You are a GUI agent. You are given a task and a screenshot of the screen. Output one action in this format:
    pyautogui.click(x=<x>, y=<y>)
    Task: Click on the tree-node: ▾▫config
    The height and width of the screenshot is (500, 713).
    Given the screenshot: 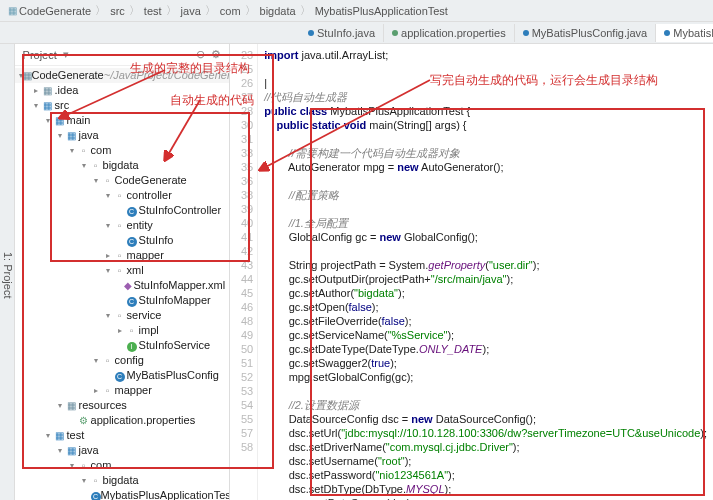 What is the action you would take?
    pyautogui.click(x=122, y=360)
    